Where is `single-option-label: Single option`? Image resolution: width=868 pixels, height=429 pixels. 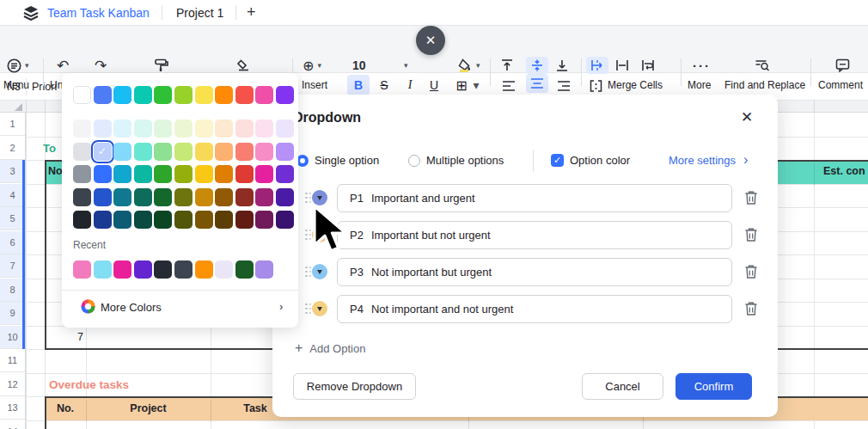
single-option-label: Single option is located at coordinates (347, 160).